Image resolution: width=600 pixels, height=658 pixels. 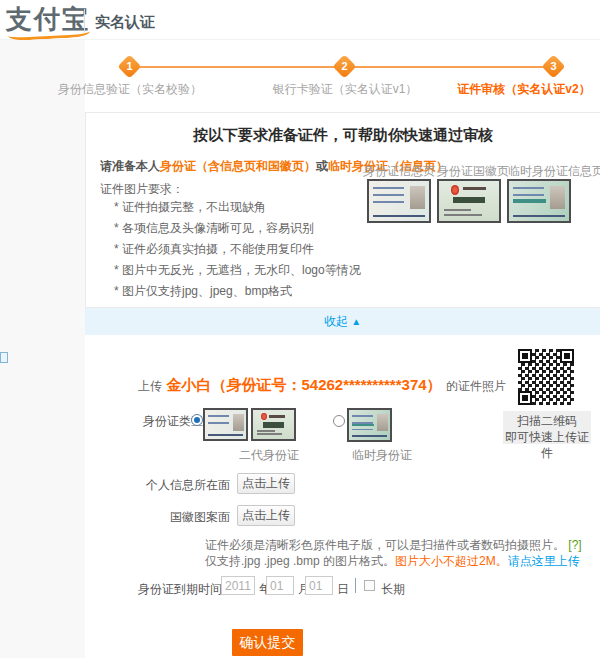 What do you see at coordinates (356, 322) in the screenshot?
I see `chevron-up-icon: ▲` at bounding box center [356, 322].